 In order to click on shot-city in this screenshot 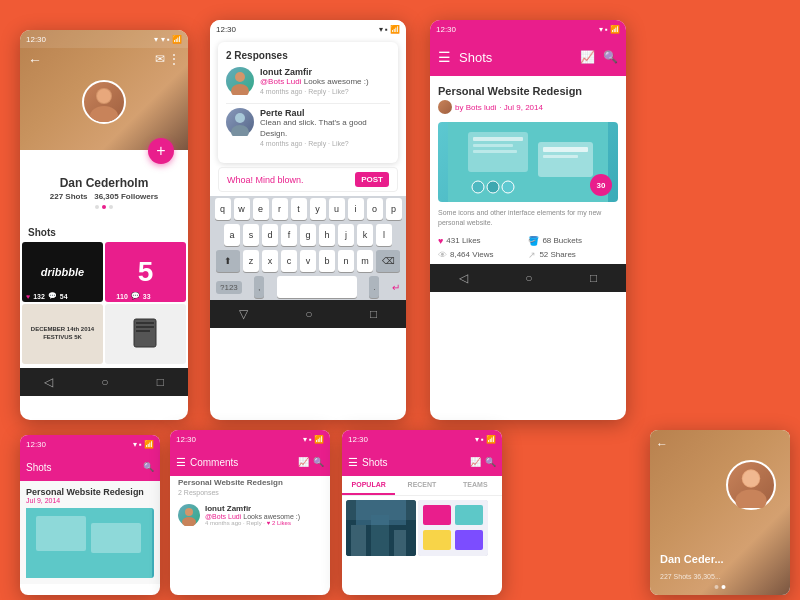, I will do `click(381, 528)`.